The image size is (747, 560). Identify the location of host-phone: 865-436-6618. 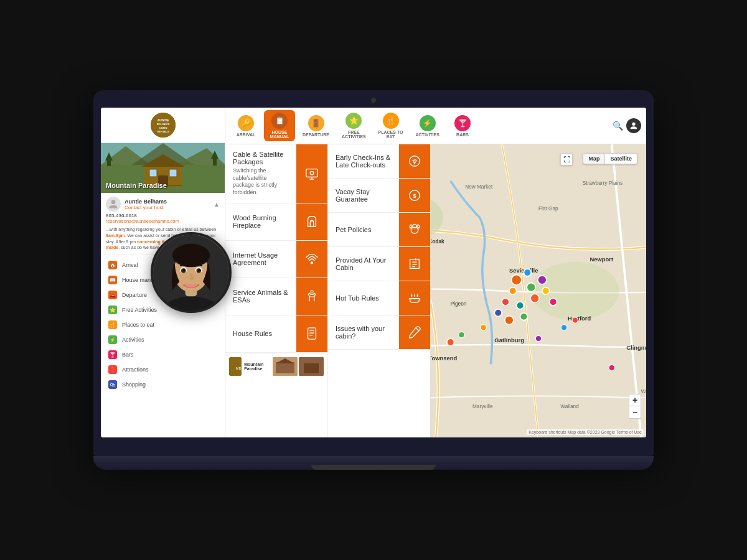
(163, 215).